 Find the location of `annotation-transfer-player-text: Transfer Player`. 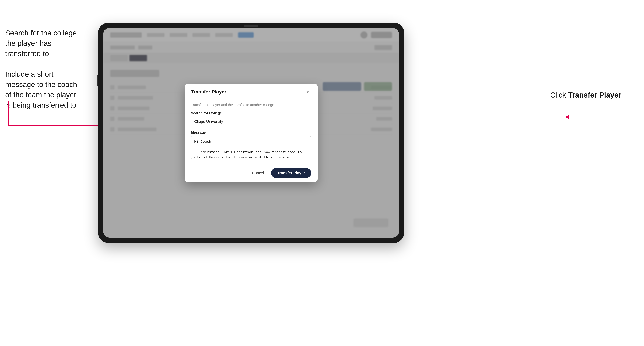

annotation-transfer-player-text: Transfer Player is located at coordinates (594, 95).